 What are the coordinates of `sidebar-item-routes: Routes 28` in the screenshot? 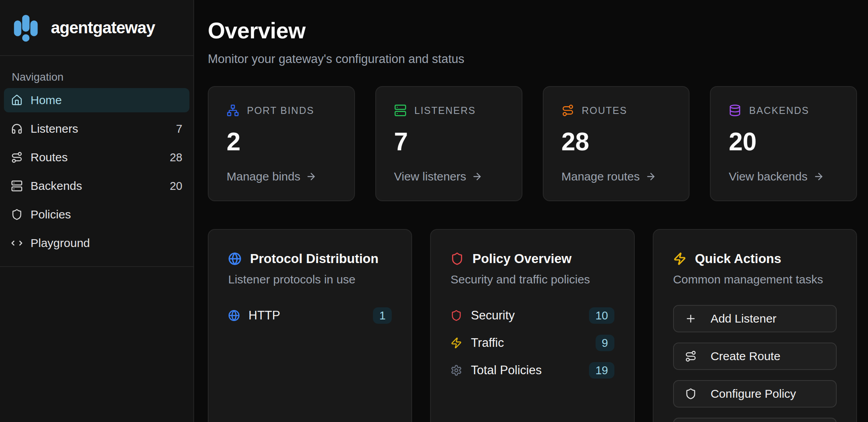 It's located at (97, 157).